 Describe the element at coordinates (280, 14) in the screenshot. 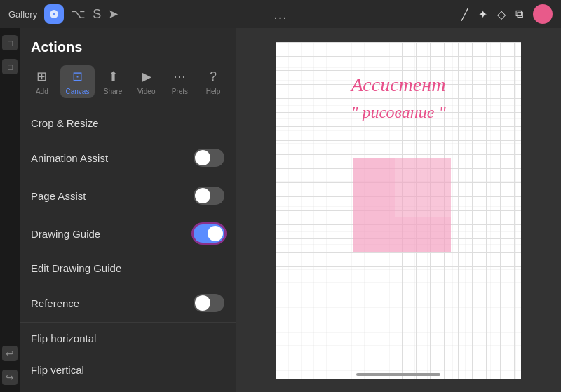

I see `top-bar: Gallery ⌥ S ➤ ... ╱ ✦ ◇ ⧉` at that location.